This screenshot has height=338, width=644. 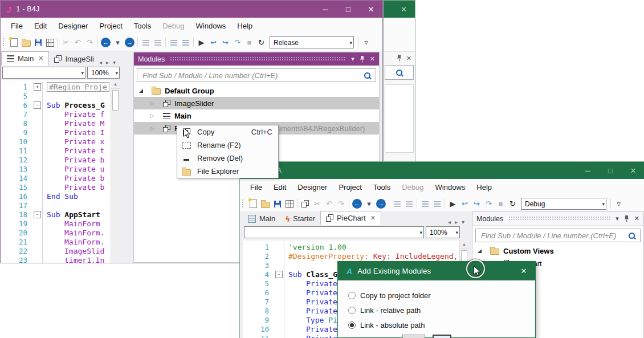 I want to click on tab-scroll-left-icon: ◂, so click(x=449, y=222).